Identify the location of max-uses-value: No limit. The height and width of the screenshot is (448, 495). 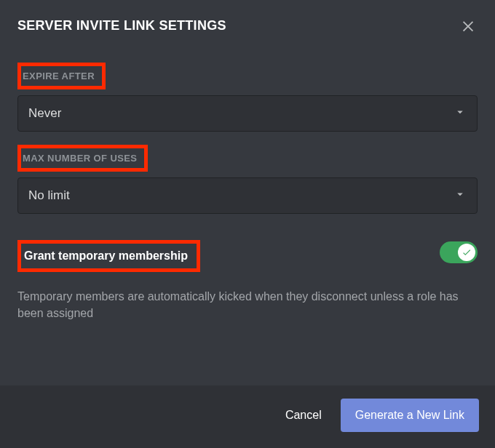
(50, 196).